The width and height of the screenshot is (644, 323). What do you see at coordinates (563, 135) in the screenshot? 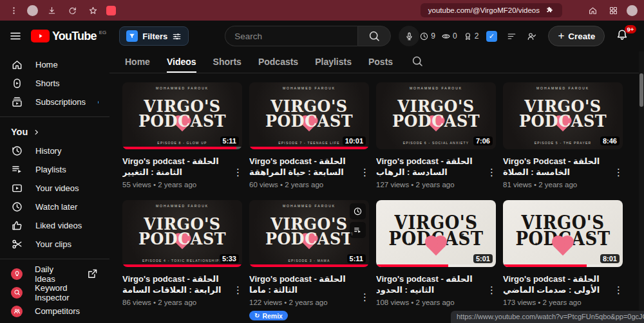
I see `video-card: MOHAMMED FAROUK VIRGO'SPODCAST EPISODE 5…` at bounding box center [563, 135].